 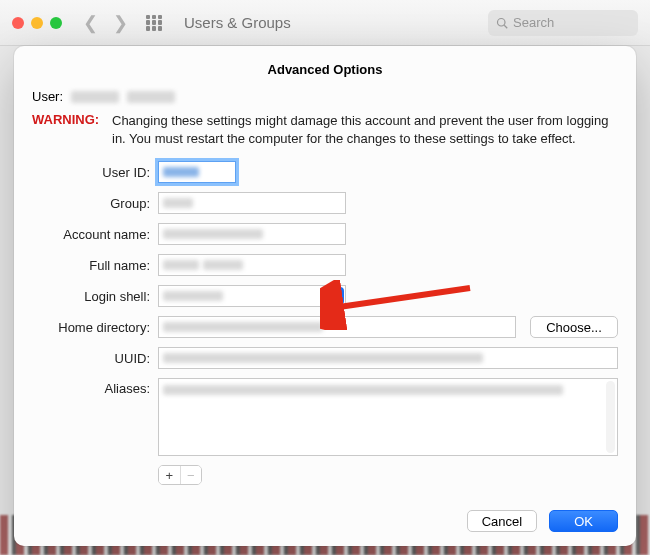 What do you see at coordinates (610, 417) in the screenshot?
I see `aliases-scrollbar` at bounding box center [610, 417].